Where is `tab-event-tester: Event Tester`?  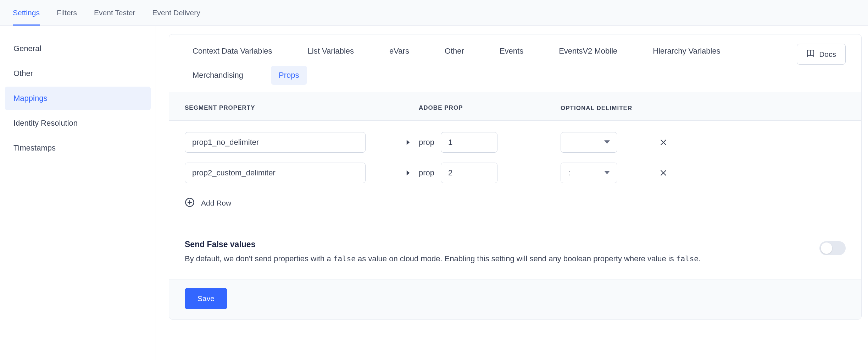 tab-event-tester: Event Tester is located at coordinates (115, 13).